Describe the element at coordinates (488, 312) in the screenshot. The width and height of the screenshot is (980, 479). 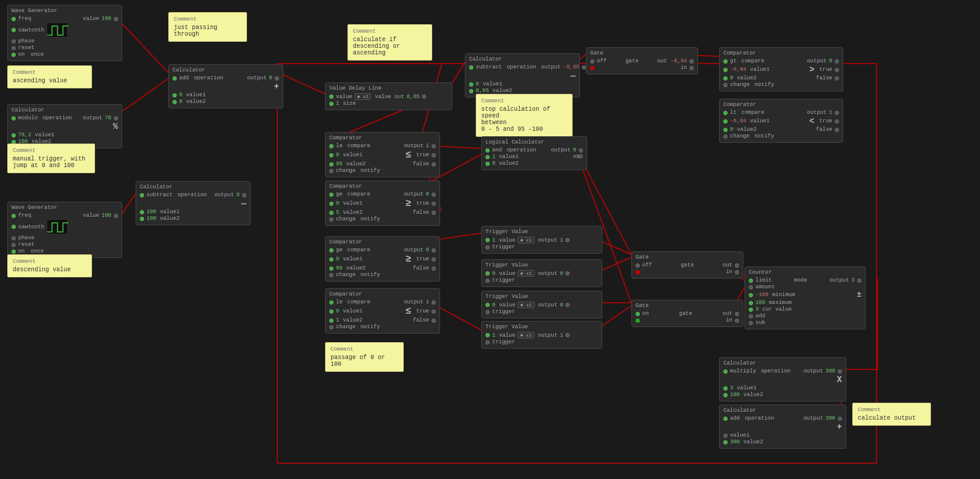
I see `port-trig3-trig` at that location.